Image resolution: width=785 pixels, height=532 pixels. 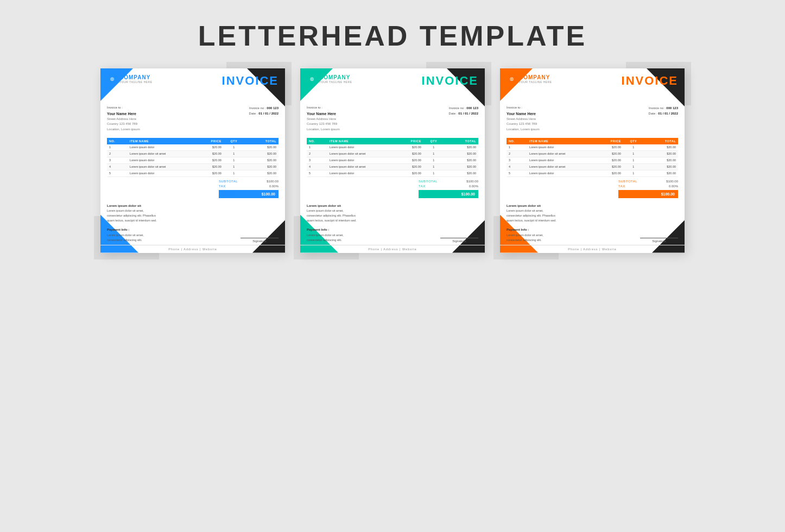 What do you see at coordinates (335, 79) in the screenshot?
I see `company-info-green: COMPANY YOUR TAGLINE HERE` at bounding box center [335, 79].